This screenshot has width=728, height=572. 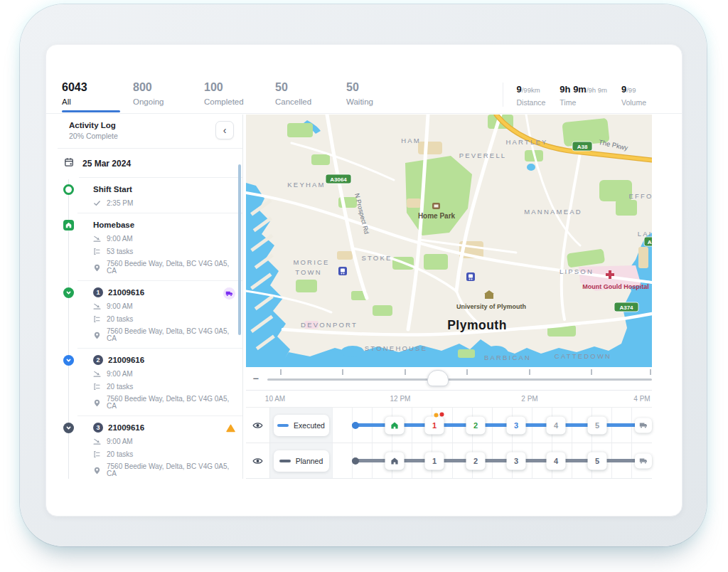 I want to click on stop-1-time: 9:00 AM, so click(x=119, y=307).